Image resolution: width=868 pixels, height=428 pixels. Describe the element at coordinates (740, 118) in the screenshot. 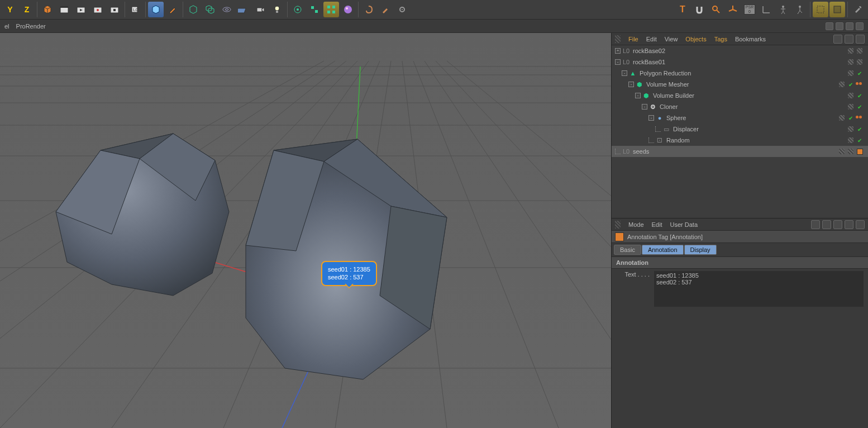

I see `tree-row-sphere: -●Sphere✔` at that location.